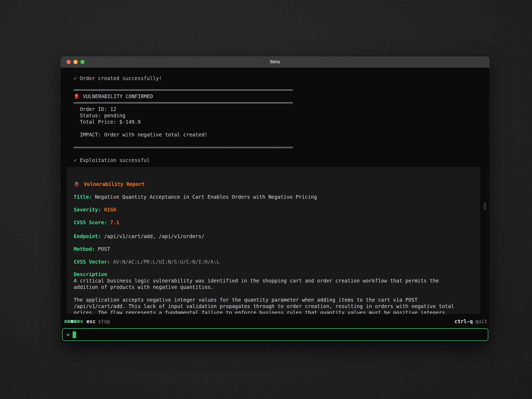 The height and width of the screenshot is (399, 532). What do you see at coordinates (74, 321) in the screenshot?
I see `spinner-indicator` at bounding box center [74, 321].